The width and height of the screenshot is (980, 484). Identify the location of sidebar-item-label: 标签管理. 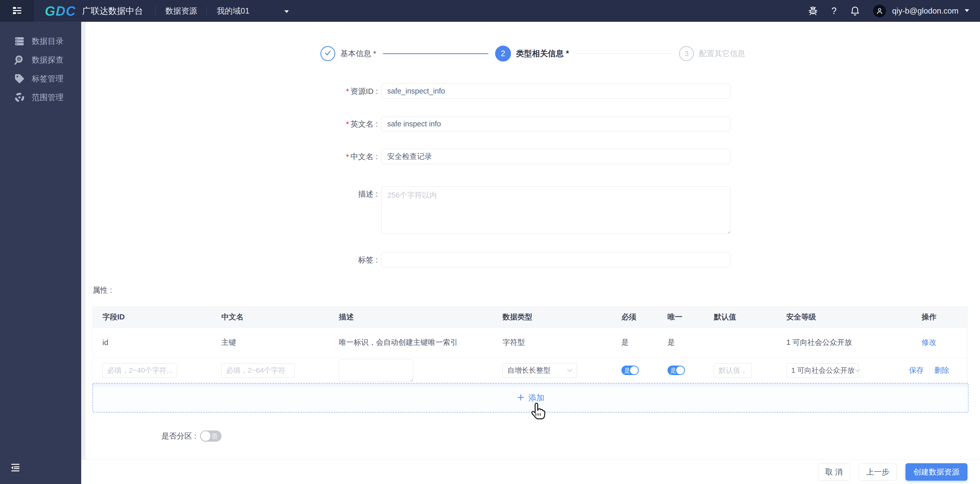
(48, 79).